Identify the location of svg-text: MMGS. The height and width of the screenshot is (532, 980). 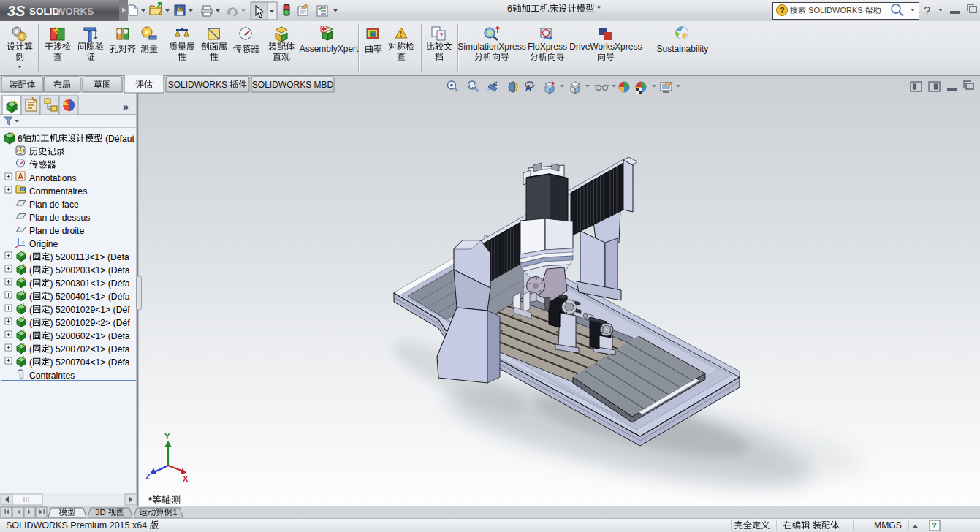
(888, 525).